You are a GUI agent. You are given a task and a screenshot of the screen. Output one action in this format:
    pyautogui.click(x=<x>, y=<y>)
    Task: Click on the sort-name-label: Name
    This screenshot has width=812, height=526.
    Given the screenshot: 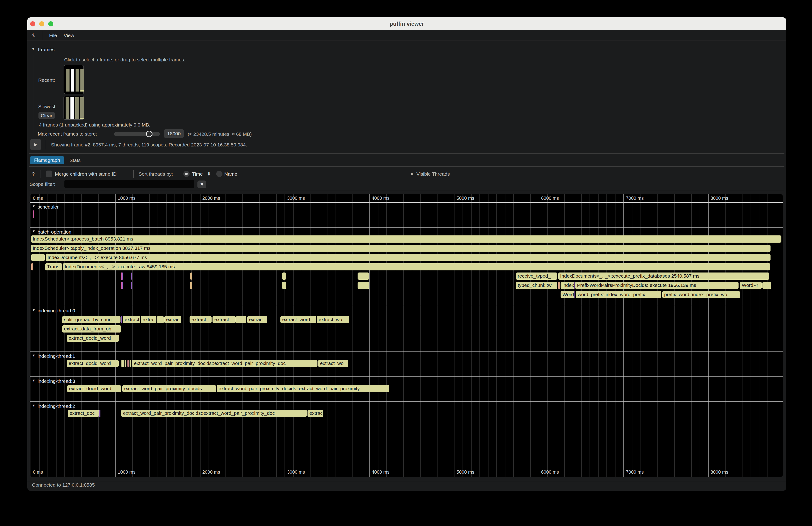 What is the action you would take?
    pyautogui.click(x=231, y=174)
    